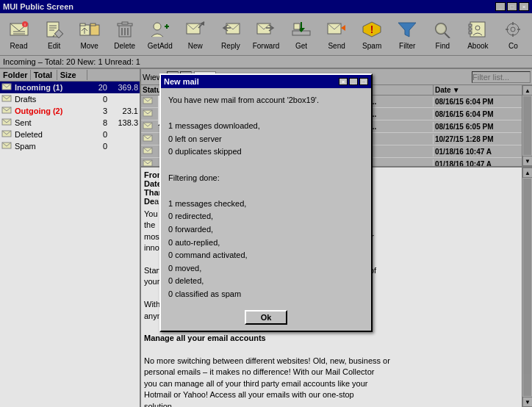  I want to click on account-name: 2box19, so click(302, 100).